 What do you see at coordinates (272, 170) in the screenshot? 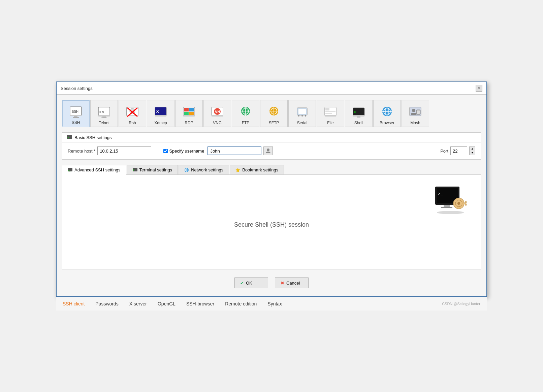
I see `sub-tabs: >_ Advanced SSH settings T Terminal sett…` at bounding box center [272, 170].